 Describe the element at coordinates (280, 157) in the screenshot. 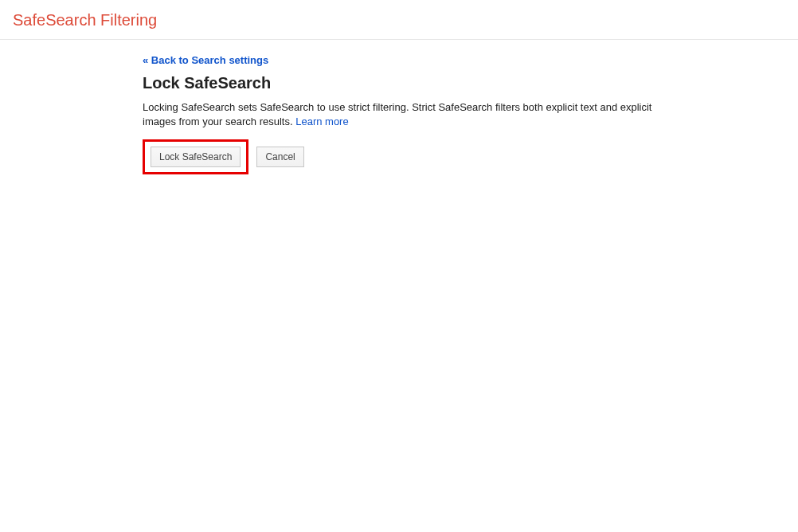

I see `cancel-button: Cancel` at that location.